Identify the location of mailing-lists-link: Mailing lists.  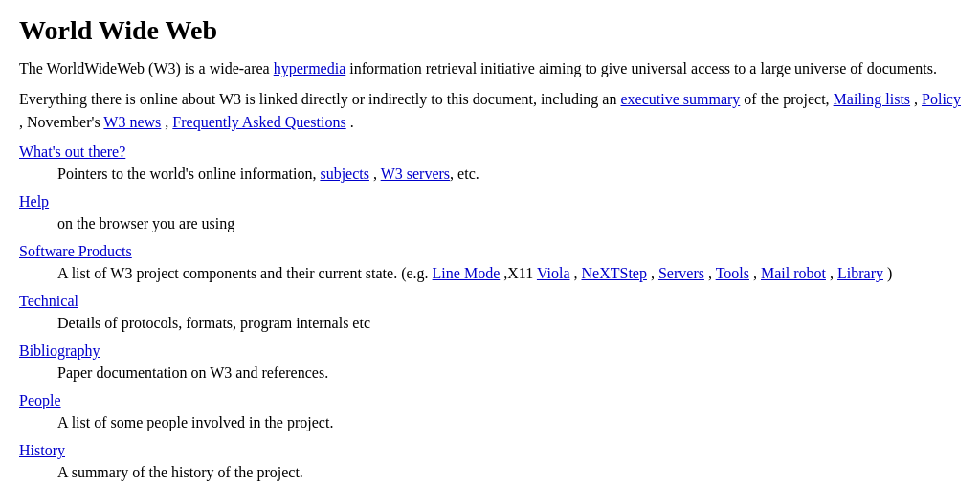
(872, 99).